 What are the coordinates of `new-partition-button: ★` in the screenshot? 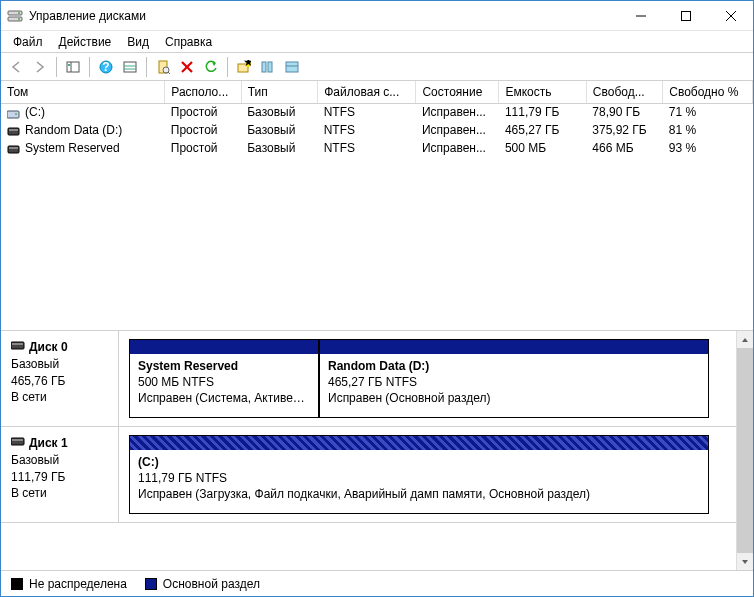 It's located at (244, 67).